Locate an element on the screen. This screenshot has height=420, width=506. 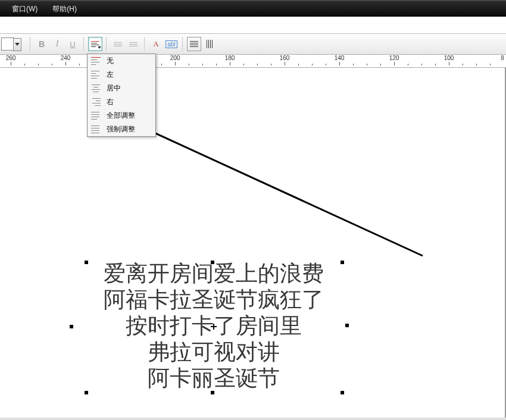
align-center-icon is located at coordinates (96, 89).